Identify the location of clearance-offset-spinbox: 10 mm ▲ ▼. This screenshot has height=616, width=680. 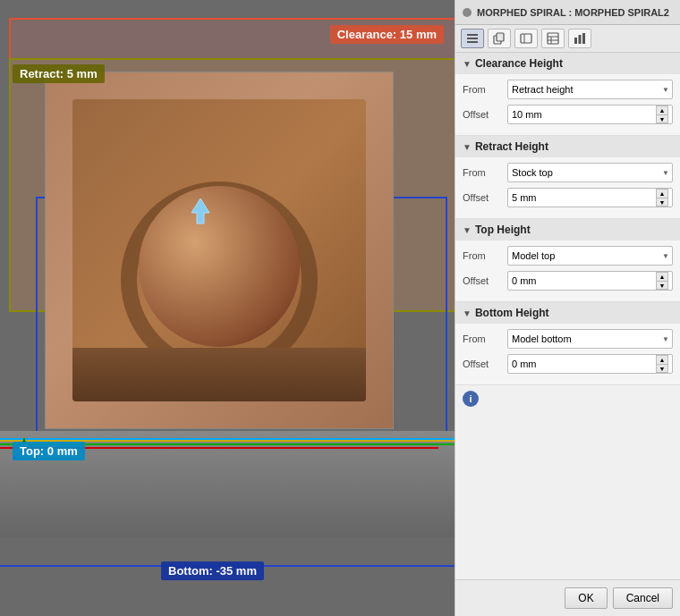
(591, 114).